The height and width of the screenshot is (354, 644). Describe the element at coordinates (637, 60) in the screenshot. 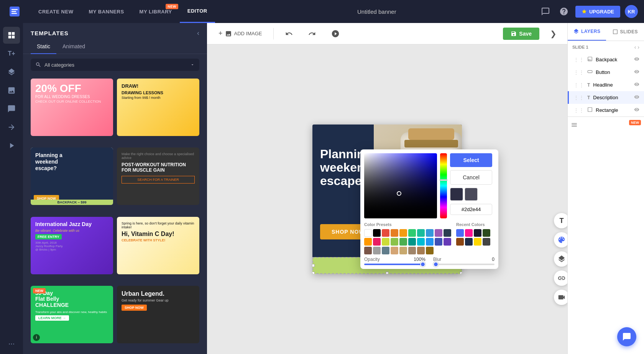

I see `layer-backpack-visibility` at that location.